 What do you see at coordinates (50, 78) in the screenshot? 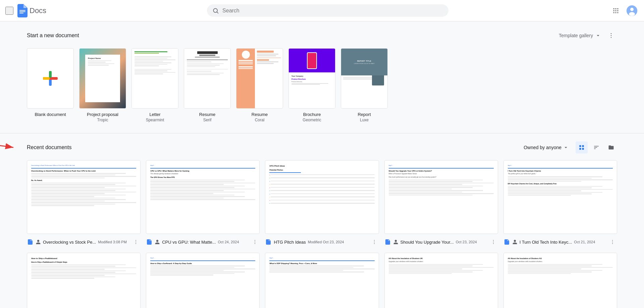
I see `plus-icon` at bounding box center [50, 78].